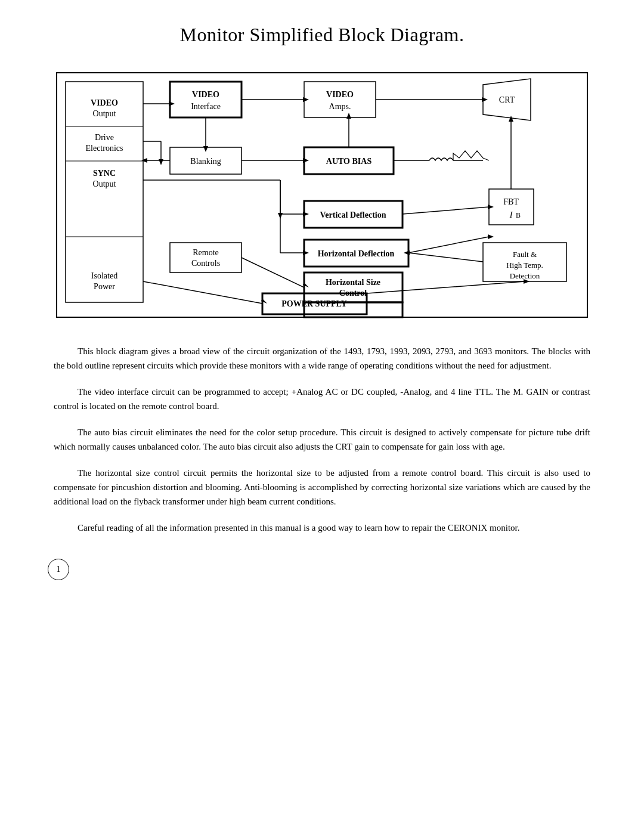 Image resolution: width=644 pixels, height=833 pixels. I want to click on svg-text: SYNC, so click(104, 173).